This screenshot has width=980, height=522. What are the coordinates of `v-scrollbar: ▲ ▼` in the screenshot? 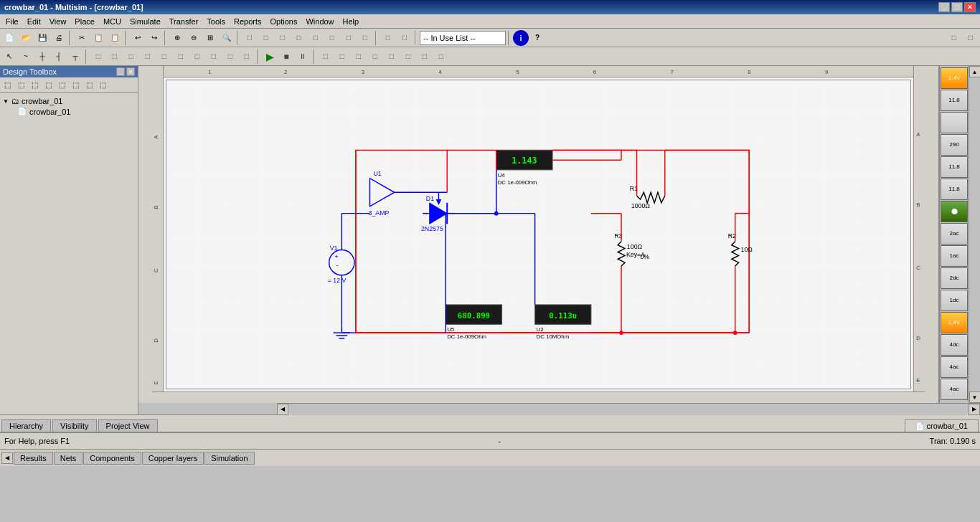 It's located at (974, 234).